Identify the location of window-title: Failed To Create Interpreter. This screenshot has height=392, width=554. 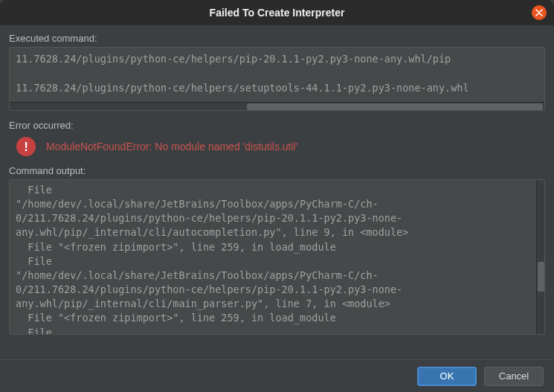
(277, 13).